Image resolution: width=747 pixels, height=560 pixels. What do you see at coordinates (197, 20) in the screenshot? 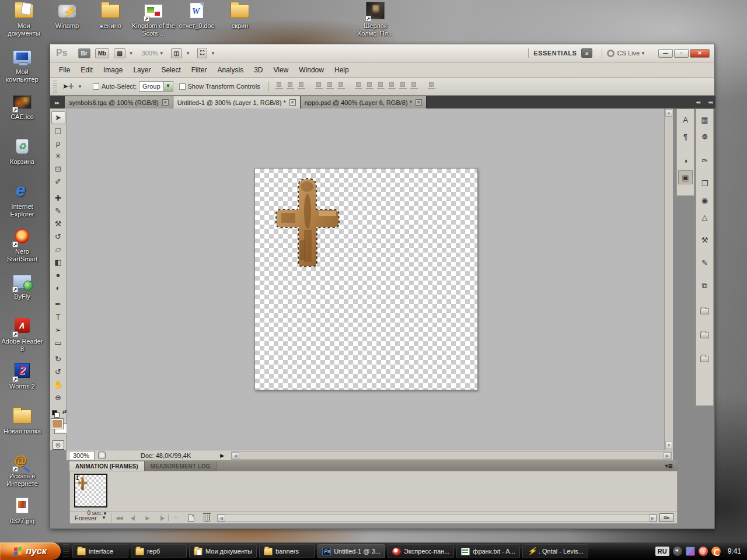
I see `report-doc-icon: отчет_0.doc` at bounding box center [197, 20].